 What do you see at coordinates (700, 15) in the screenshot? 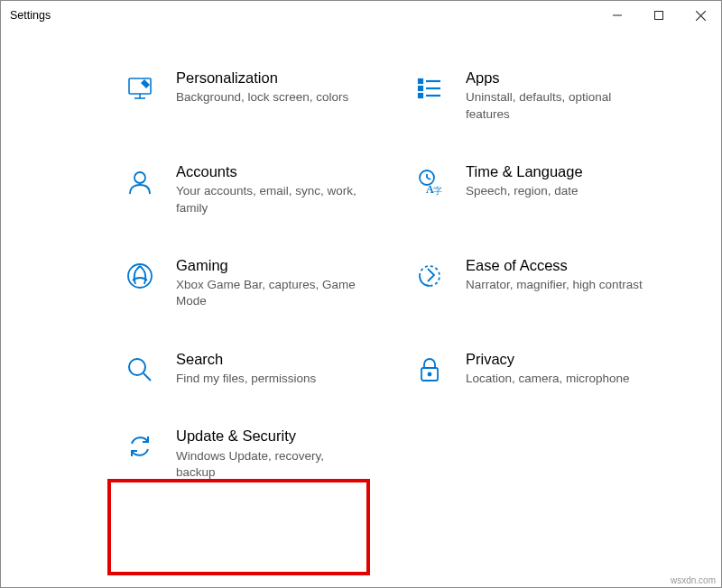
I see `close-button` at bounding box center [700, 15].